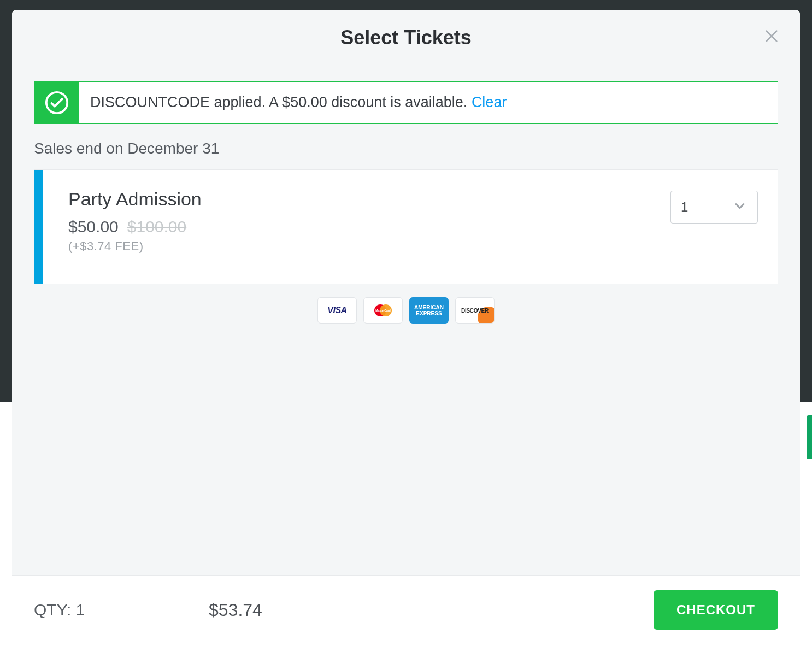 Image resolution: width=812 pixels, height=646 pixels. Describe the element at coordinates (772, 36) in the screenshot. I see `close-button` at that location.